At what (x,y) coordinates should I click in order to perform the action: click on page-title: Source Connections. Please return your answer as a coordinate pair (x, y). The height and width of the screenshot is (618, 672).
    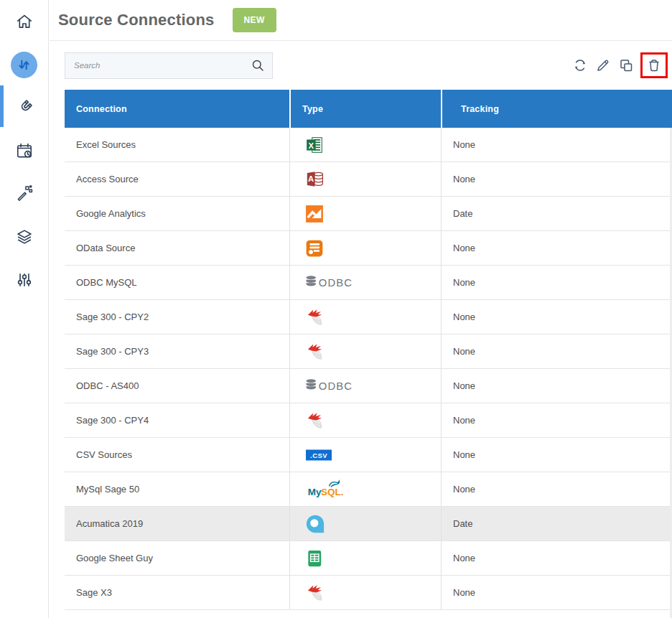
    Looking at the image, I should click on (136, 20).